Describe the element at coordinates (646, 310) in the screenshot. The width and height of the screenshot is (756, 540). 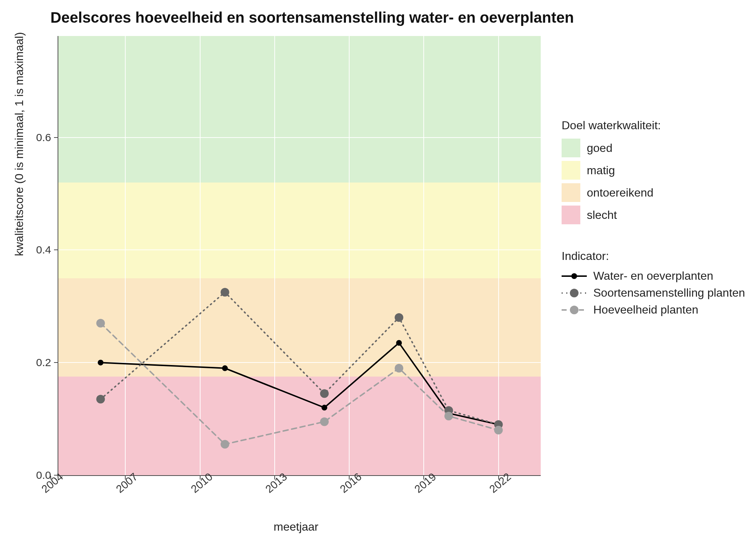
I see `legend-label: Hoeveelheid planten` at that location.